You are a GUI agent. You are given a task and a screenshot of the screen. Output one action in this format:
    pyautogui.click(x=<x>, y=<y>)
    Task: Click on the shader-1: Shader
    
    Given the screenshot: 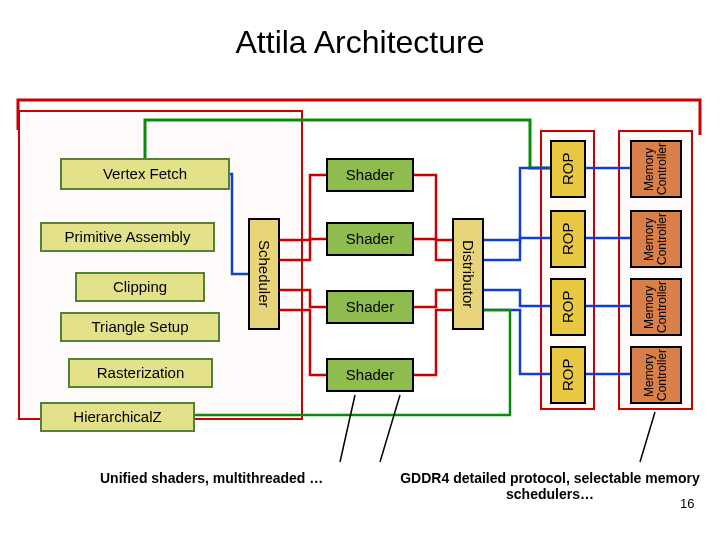 What is the action you would take?
    pyautogui.click(x=370, y=239)
    